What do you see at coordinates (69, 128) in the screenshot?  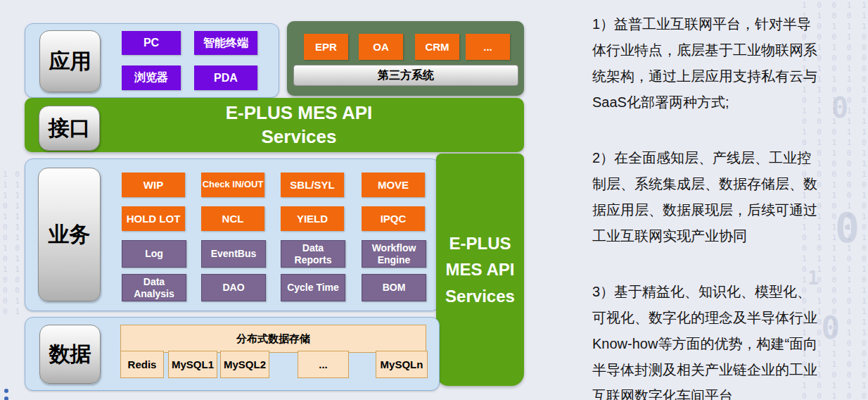 I see `layer-label-interface: 接口` at bounding box center [69, 128].